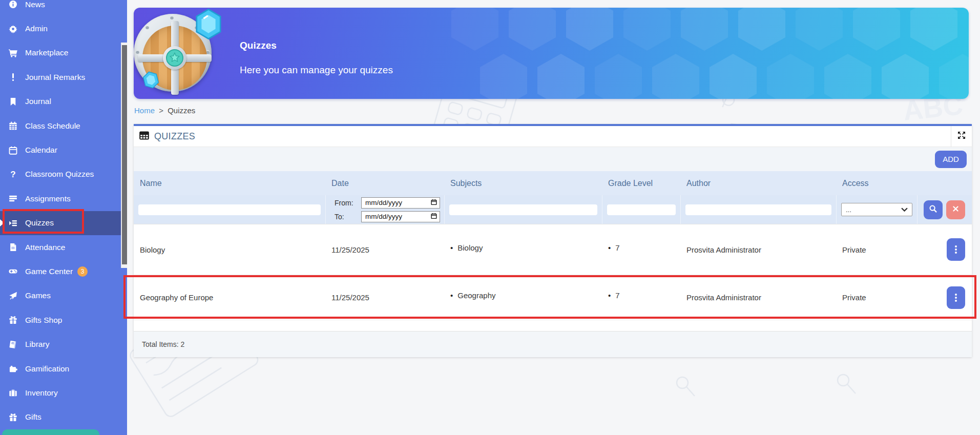 The image size is (980, 435). I want to click on sidebar-scrollbar-track, so click(124, 155).